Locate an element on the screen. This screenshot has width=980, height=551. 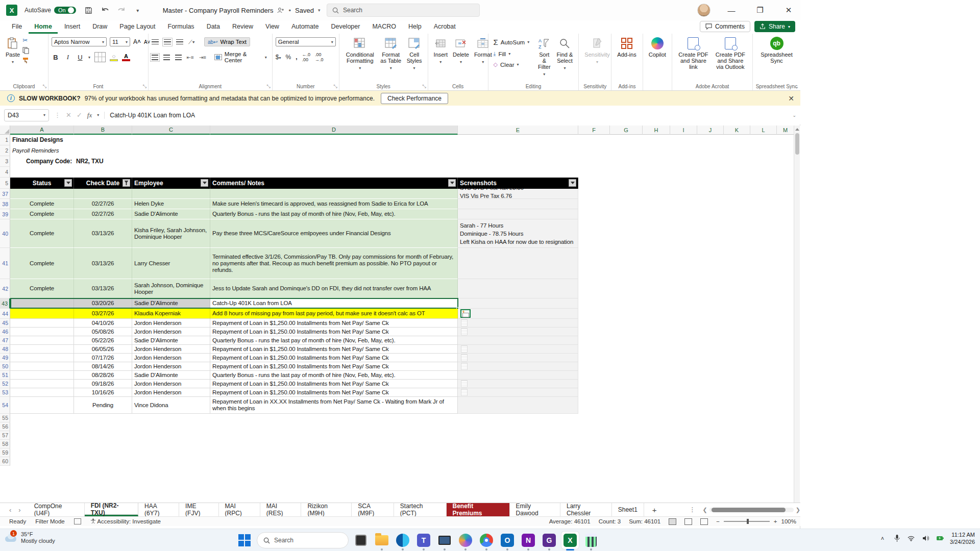
cell-notes-52: Repayment of Loan in $1,250.00 Installme… is located at coordinates (334, 384).